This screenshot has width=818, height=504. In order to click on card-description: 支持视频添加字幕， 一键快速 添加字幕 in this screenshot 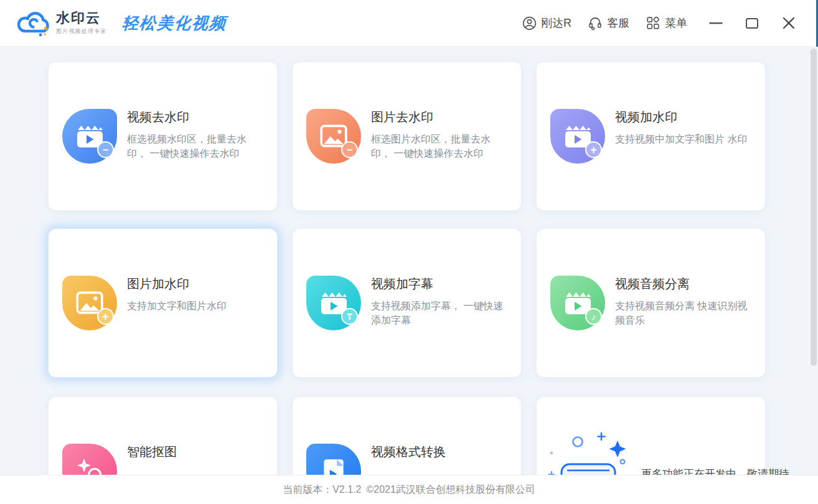, I will do `click(441, 313)`.